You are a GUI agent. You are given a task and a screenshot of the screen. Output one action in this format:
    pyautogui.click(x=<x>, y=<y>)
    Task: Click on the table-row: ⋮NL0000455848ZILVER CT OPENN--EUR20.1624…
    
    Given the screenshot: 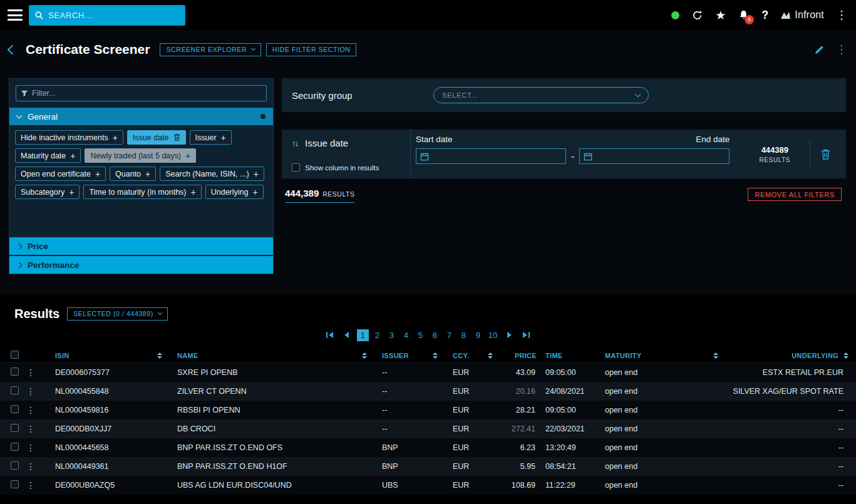 What is the action you would take?
    pyautogui.click(x=428, y=391)
    